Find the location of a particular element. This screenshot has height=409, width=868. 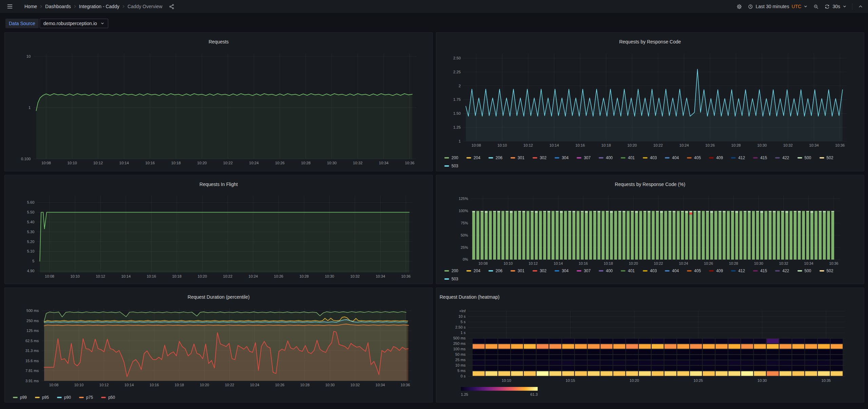

legend-label: p99 is located at coordinates (23, 397).